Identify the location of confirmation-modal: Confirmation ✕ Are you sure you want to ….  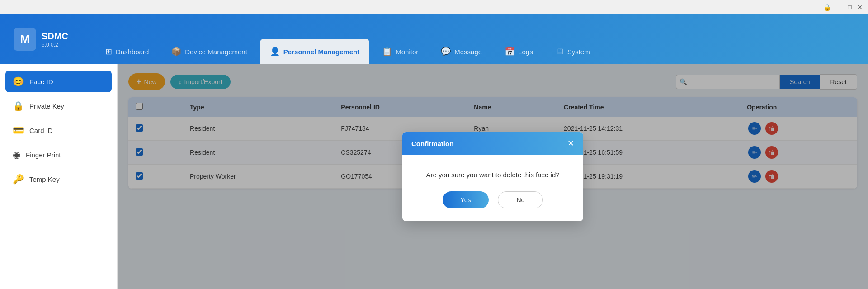
(493, 176).